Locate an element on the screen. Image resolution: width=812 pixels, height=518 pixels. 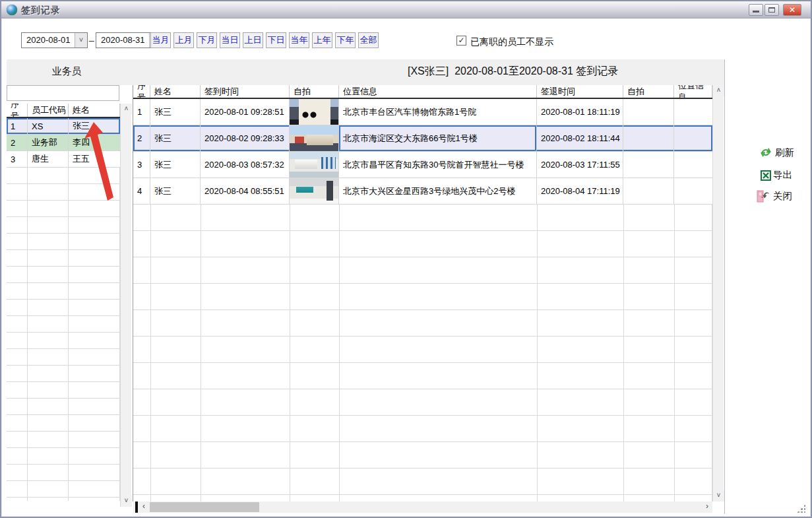
maximize-icon is located at coordinates (772, 10).